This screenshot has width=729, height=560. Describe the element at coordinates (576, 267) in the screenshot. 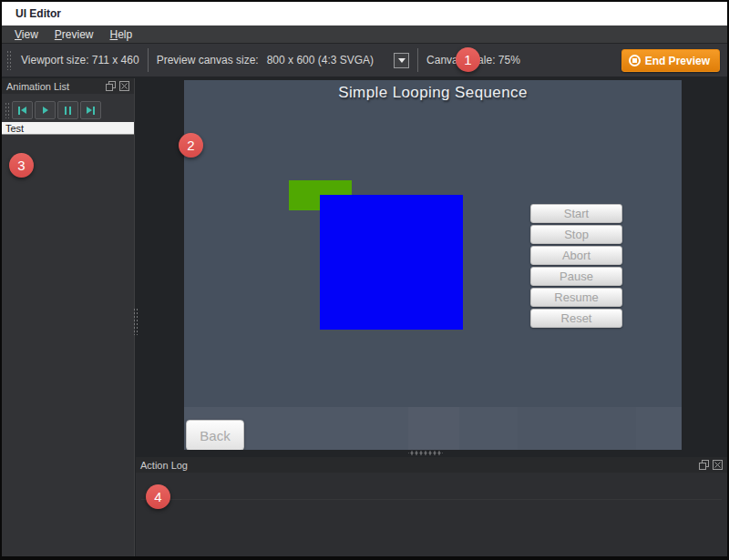

I see `preview-button-column: Start Stop Abort Pause Resume Reset` at that location.